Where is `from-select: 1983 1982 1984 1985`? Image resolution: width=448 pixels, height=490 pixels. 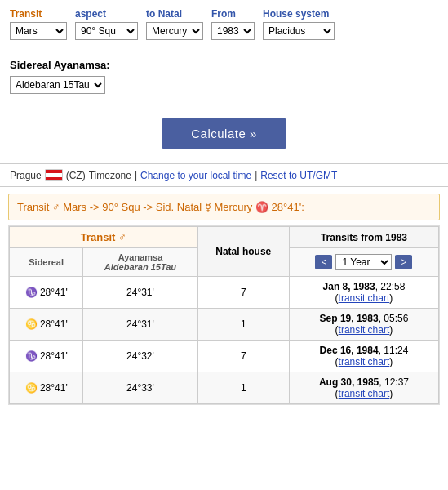
from-select: 1983 1982 1984 1985 is located at coordinates (233, 31).